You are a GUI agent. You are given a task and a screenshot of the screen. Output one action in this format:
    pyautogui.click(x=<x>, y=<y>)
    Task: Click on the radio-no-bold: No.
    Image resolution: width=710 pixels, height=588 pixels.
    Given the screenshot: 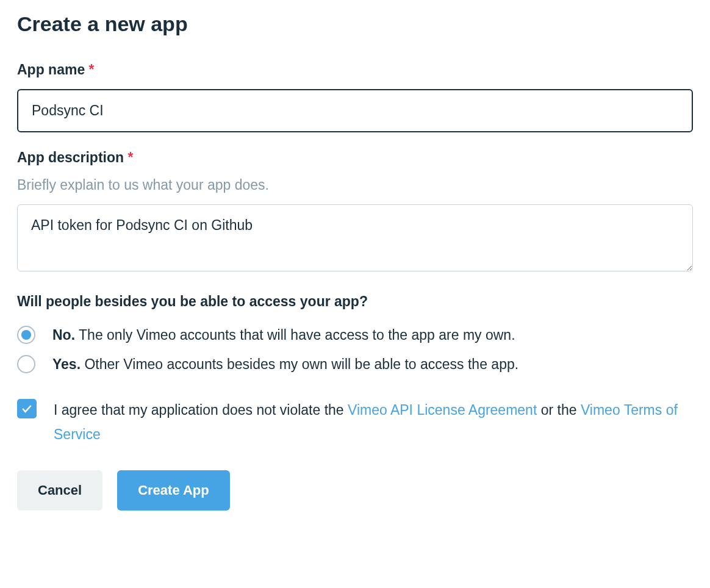 What is the action you would take?
    pyautogui.click(x=63, y=335)
    